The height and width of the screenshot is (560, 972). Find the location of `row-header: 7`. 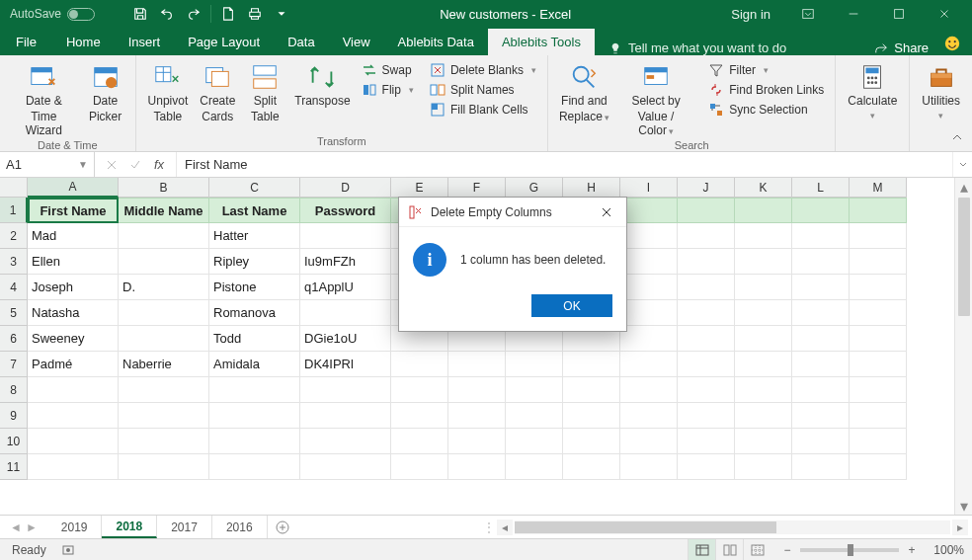

row-header: 7 is located at coordinates (14, 364).